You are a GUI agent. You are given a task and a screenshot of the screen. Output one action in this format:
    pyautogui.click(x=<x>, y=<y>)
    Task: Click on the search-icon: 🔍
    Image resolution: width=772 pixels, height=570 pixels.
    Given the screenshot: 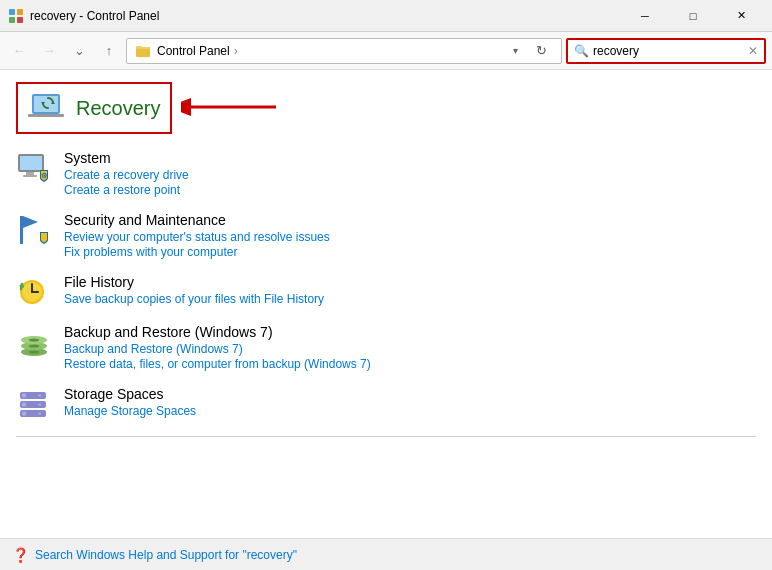 What is the action you would take?
    pyautogui.click(x=582, y=51)
    